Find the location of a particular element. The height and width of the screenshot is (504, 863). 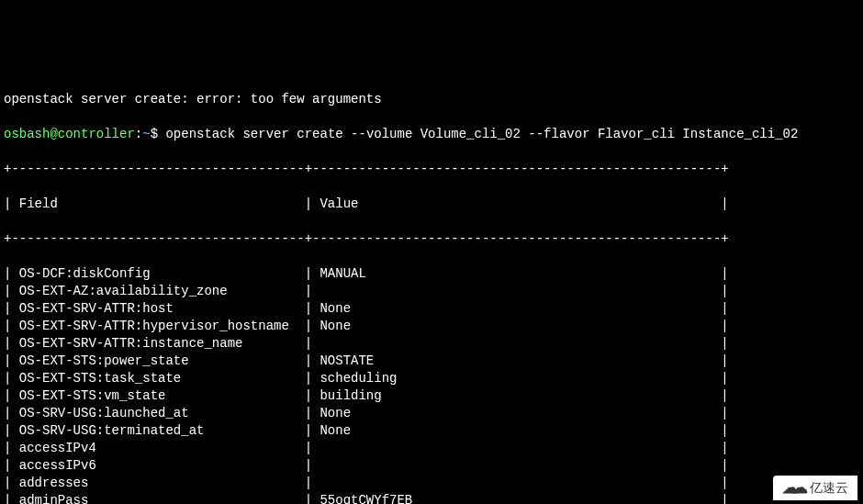

table-row: | OS-DCF:diskConfig | MANUAL | is located at coordinates (433, 274).